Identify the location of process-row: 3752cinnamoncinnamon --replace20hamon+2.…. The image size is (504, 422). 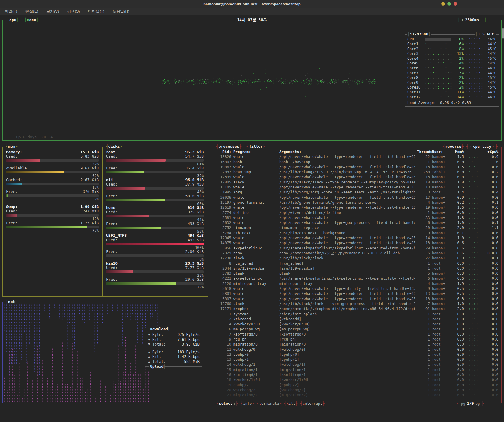
(357, 227).